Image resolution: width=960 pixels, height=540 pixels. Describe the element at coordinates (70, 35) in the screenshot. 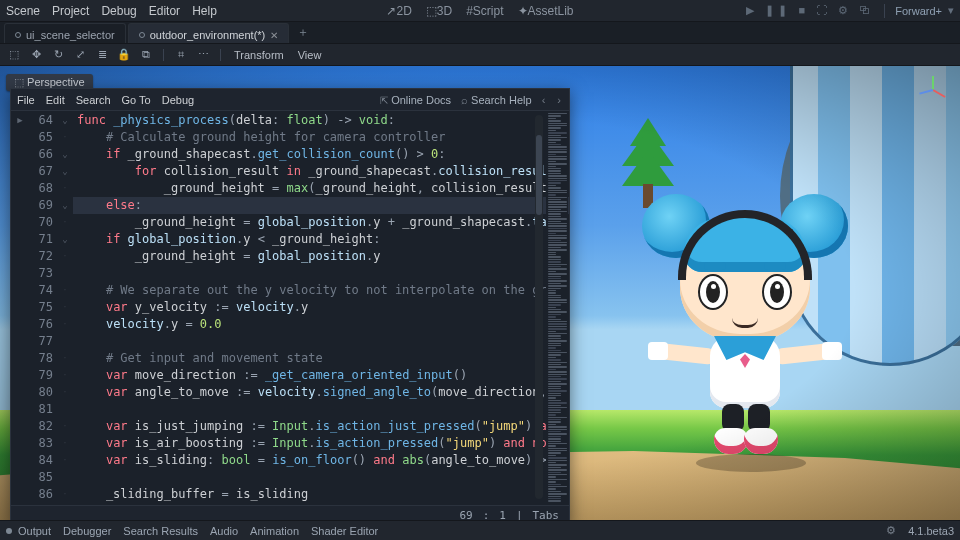

I see `scene-tab-label: ui_scene_selector` at that location.